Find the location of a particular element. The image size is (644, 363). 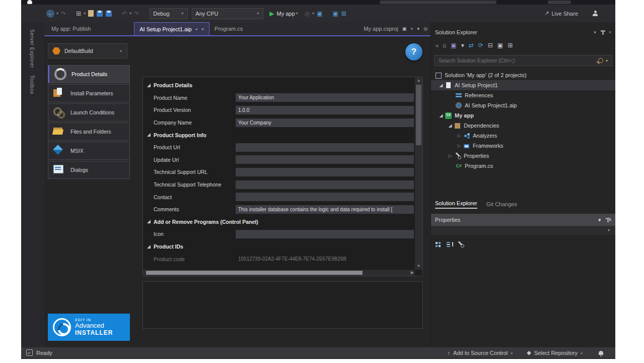

tab-my-app-csproj: My app.csproj ▣ × ▾ ◎ is located at coordinates (397, 29).